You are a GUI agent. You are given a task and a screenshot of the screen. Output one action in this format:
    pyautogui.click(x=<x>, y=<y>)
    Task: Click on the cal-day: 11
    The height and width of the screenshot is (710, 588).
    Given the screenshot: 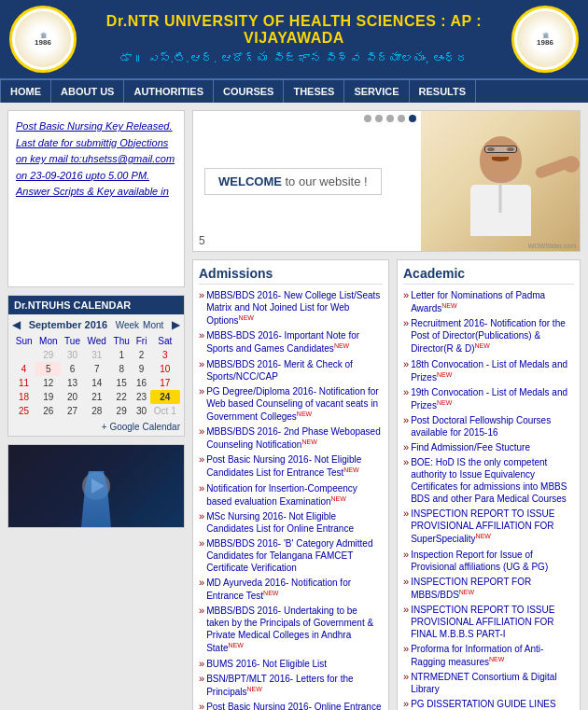 What is the action you would take?
    pyautogui.click(x=24, y=383)
    